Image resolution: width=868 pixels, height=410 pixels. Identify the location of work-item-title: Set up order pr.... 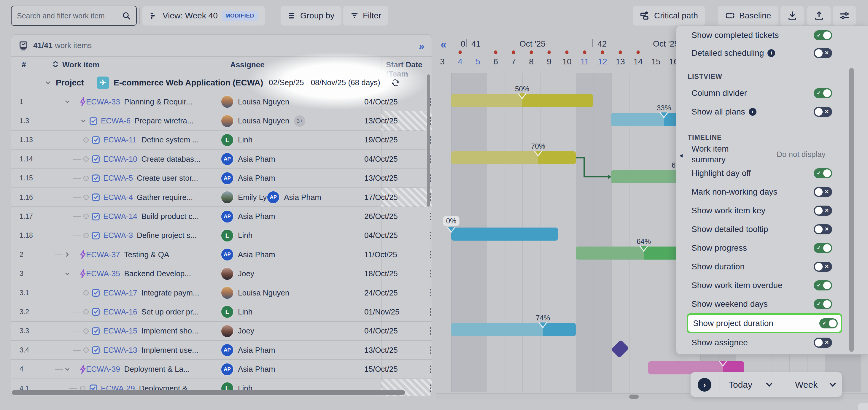
(170, 312).